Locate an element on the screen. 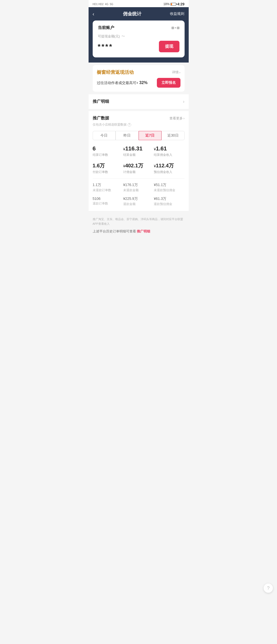 The height and width of the screenshot is (644, 277). revenue-rules-link: 收益规则 is located at coordinates (177, 14).